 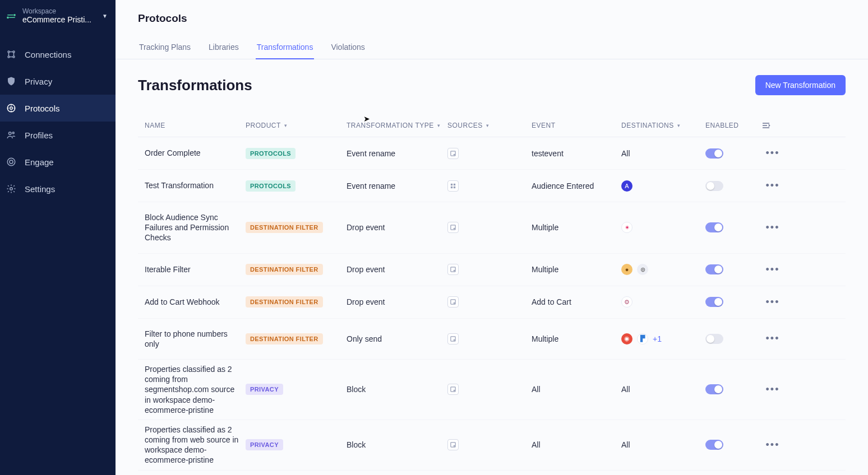 I want to click on profiles-icon, so click(x=11, y=135).